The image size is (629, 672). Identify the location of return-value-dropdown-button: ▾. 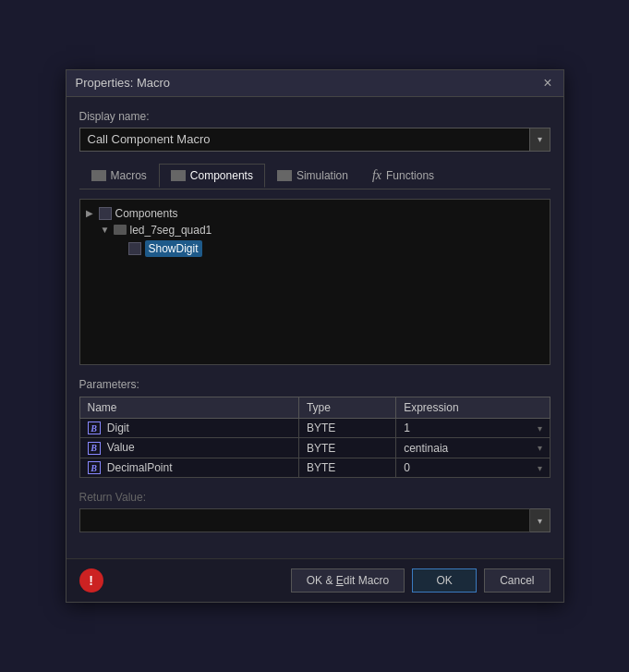
(540, 520).